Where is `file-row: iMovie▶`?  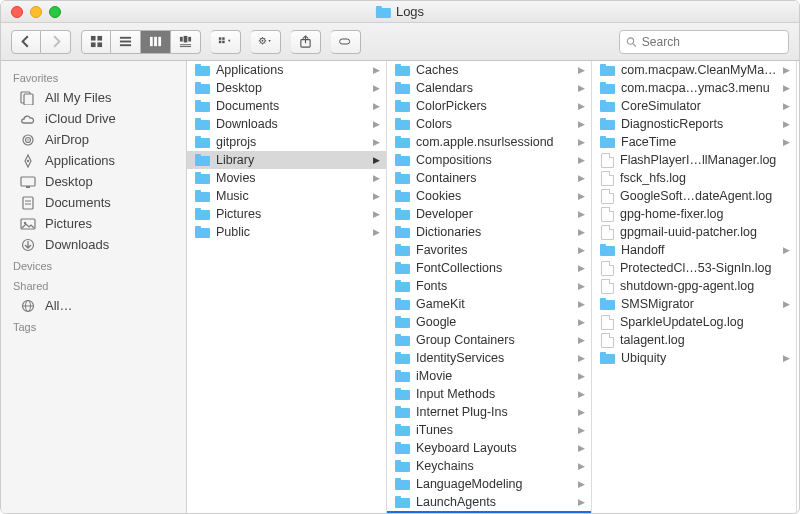
file-row: iMovie▶ is located at coordinates (489, 376).